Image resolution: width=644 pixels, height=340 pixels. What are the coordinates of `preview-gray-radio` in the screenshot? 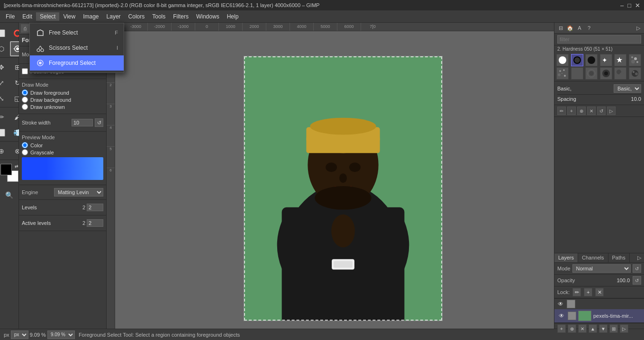 It's located at (25, 152).